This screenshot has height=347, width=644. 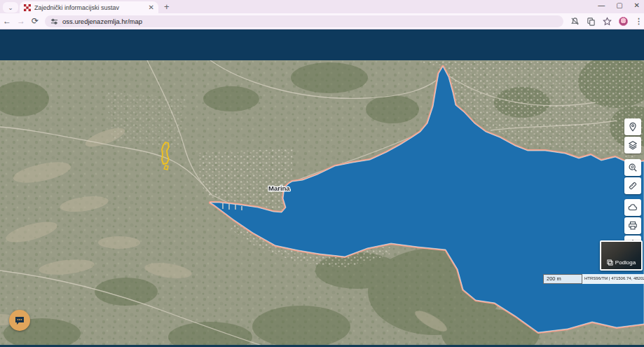 What do you see at coordinates (304, 21) in the screenshot?
I see `address-bar: oss.uredjenazemlja.hr/map` at bounding box center [304, 21].